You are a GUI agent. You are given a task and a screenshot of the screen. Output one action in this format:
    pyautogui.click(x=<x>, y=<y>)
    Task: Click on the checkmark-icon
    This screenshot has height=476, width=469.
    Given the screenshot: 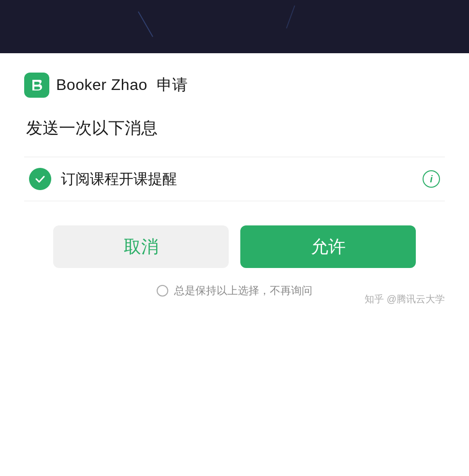 What is the action you would take?
    pyautogui.click(x=40, y=179)
    